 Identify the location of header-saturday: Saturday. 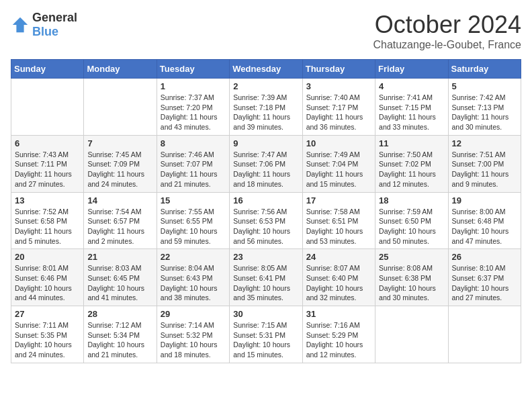
(484, 69).